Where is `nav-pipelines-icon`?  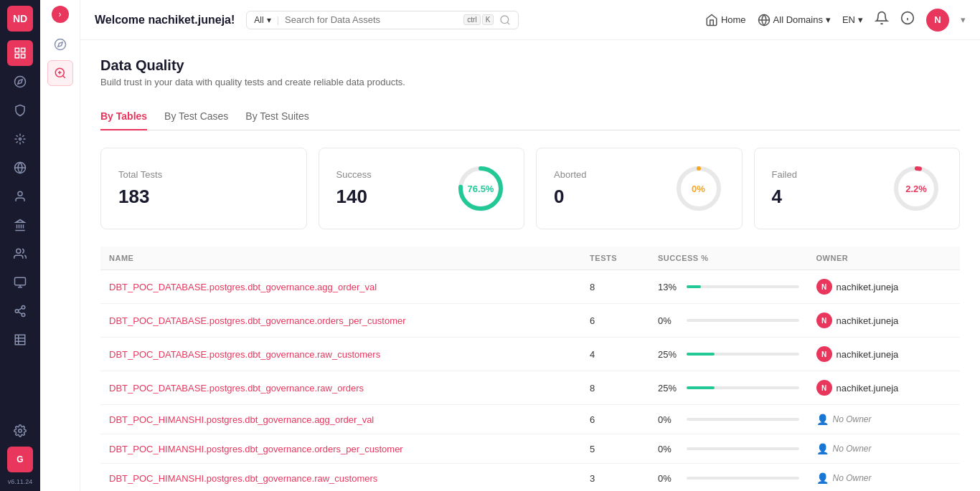
nav-pipelines-icon is located at coordinates (20, 282).